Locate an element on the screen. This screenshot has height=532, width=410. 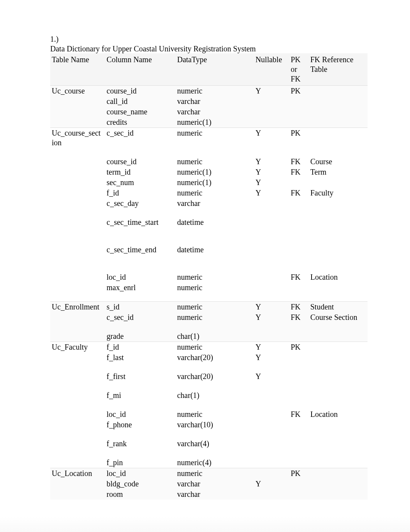
header-column-name: Column Name is located at coordinates (141, 70).